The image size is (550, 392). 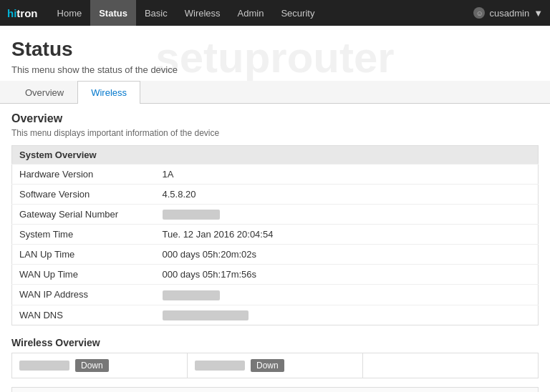 What do you see at coordinates (347, 275) in the screenshot?
I see `row-value: 000 days 05h:17m:56s` at bounding box center [347, 275].